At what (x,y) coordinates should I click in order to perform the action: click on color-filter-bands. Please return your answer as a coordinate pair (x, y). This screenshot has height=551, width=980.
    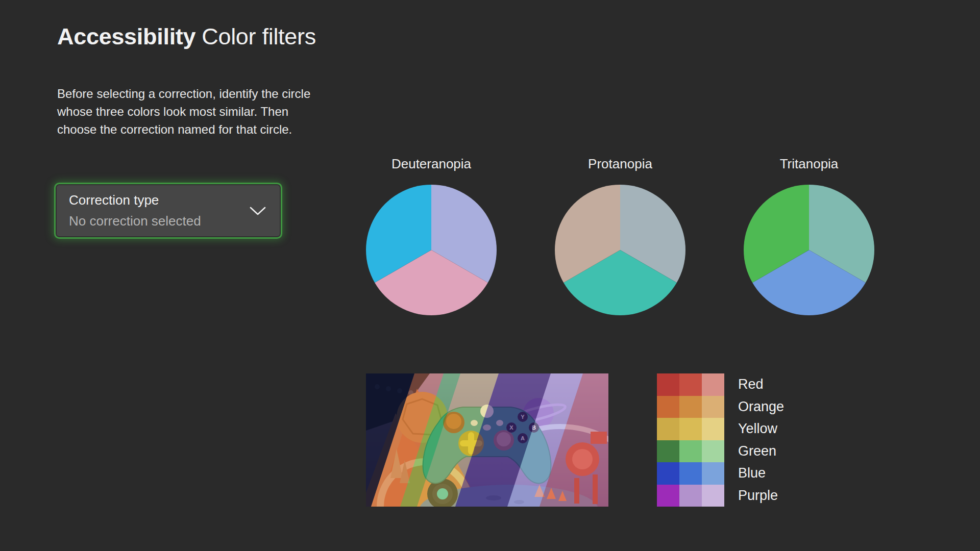
    Looking at the image, I should click on (487, 440).